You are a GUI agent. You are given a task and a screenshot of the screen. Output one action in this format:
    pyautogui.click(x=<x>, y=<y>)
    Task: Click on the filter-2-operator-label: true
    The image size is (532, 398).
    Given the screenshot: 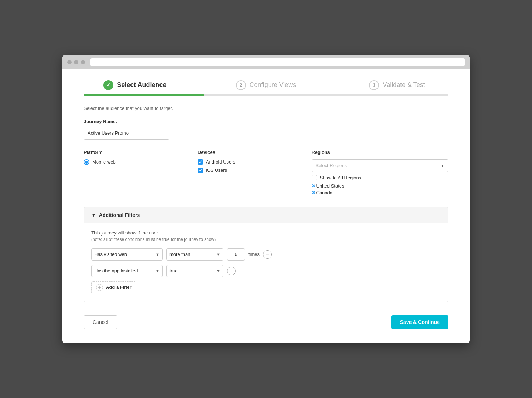 What is the action you would take?
    pyautogui.click(x=173, y=271)
    